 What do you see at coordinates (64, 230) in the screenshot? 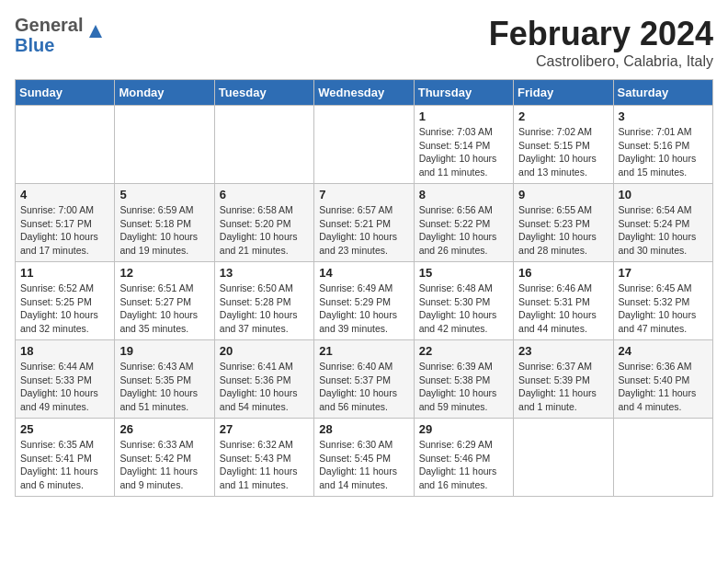
I see `day-info: Sunrise: 7:00 AM Sunset: 5:17 PM Dayligh…` at bounding box center [64, 230].